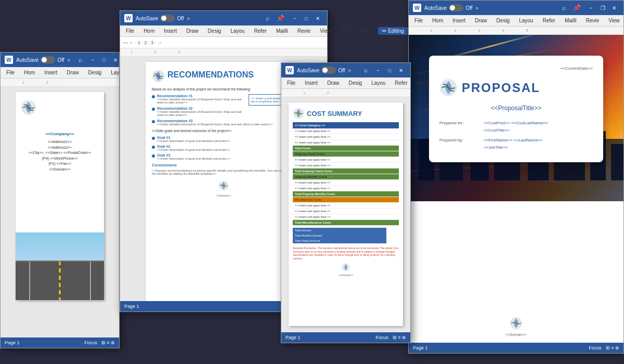 This screenshot has width=624, height=364. I want to click on close-button-cost: ✕, so click(401, 70).